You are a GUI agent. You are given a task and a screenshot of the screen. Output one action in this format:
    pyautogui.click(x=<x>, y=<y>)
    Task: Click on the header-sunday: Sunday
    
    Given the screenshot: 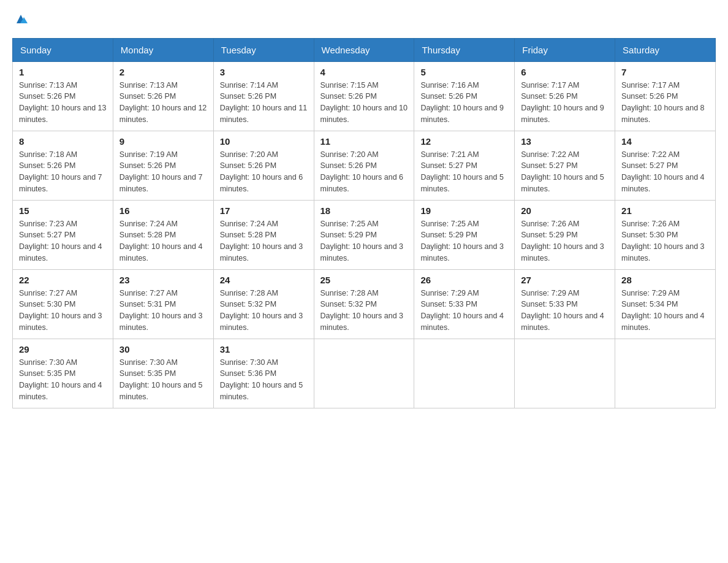 What is the action you would take?
    pyautogui.click(x=63, y=50)
    